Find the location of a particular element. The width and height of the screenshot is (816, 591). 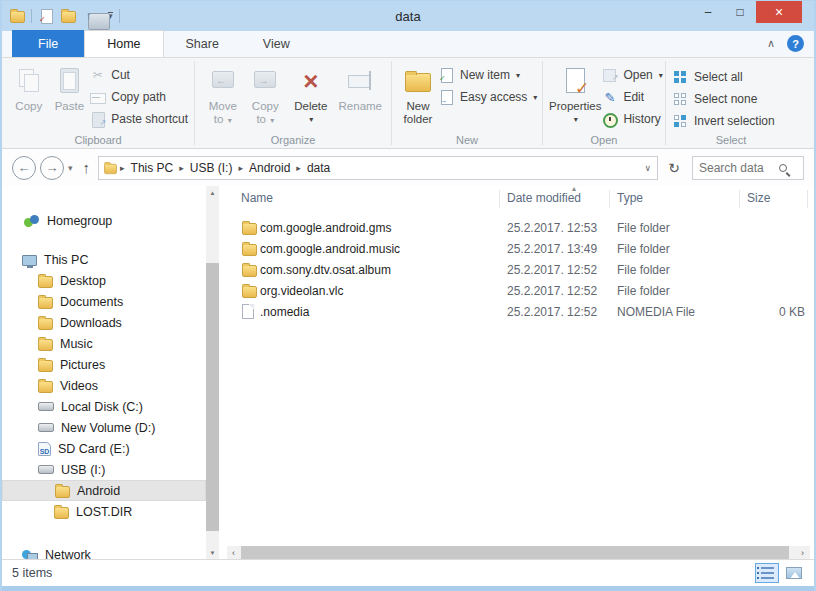

sidebar-item-lost-dir: LOST.DIR is located at coordinates (104, 512).